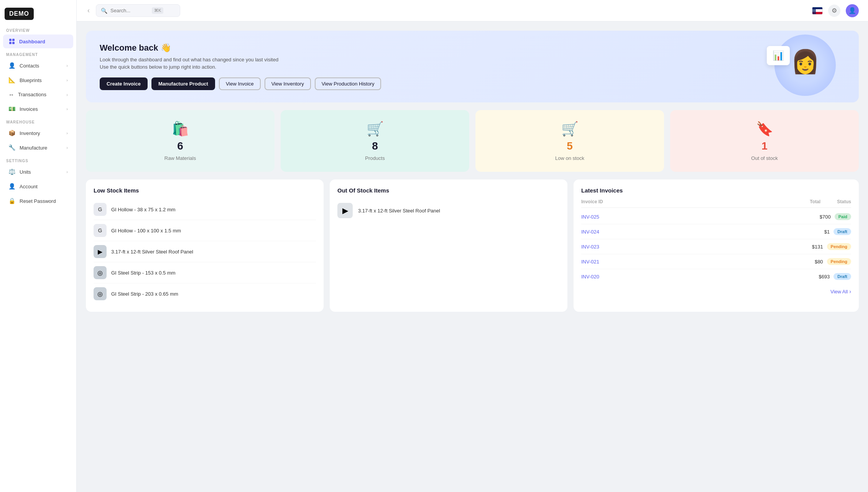 Image resolution: width=868 pixels, height=492 pixels. What do you see at coordinates (38, 80) in the screenshot?
I see `sidebar-item-blueprints: 📐 Blueprints ›` at bounding box center [38, 80].